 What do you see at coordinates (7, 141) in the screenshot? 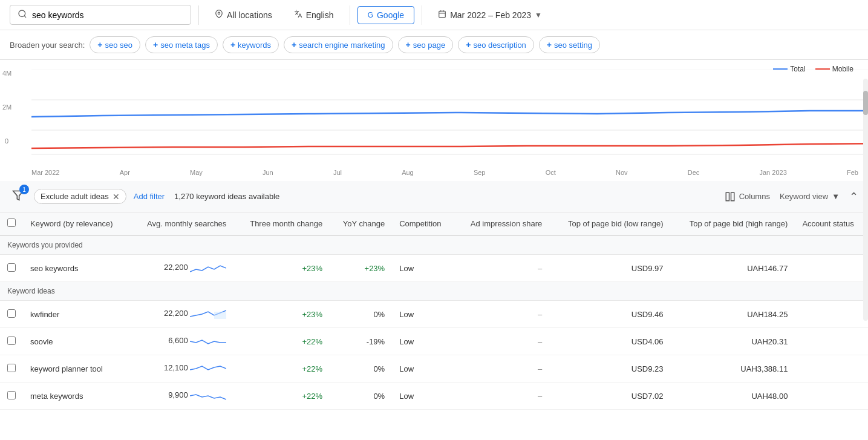
I see `y-label-0: 0` at bounding box center [7, 141].